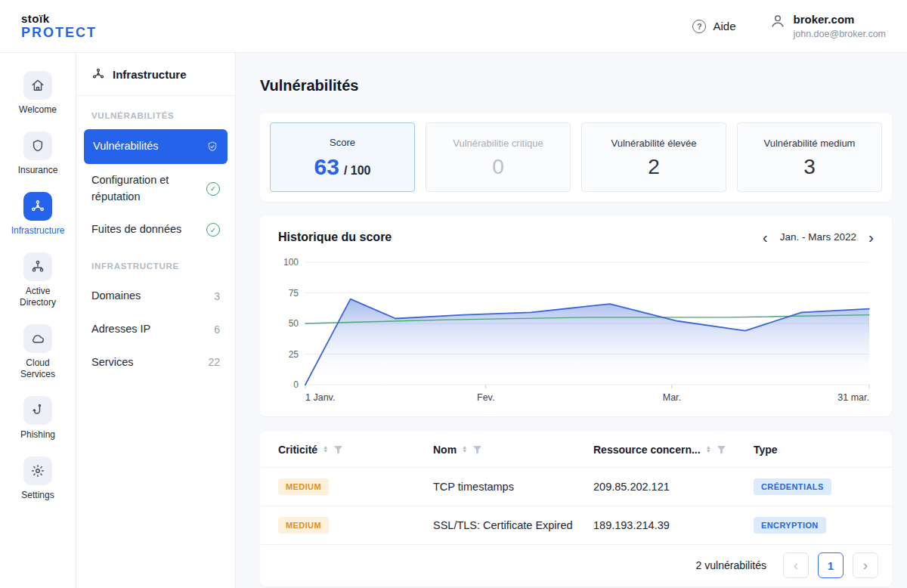 This screenshot has height=588, width=907. What do you see at coordinates (156, 296) in the screenshot?
I see `sidebar-item-domaines: Domaines 3` at bounding box center [156, 296].